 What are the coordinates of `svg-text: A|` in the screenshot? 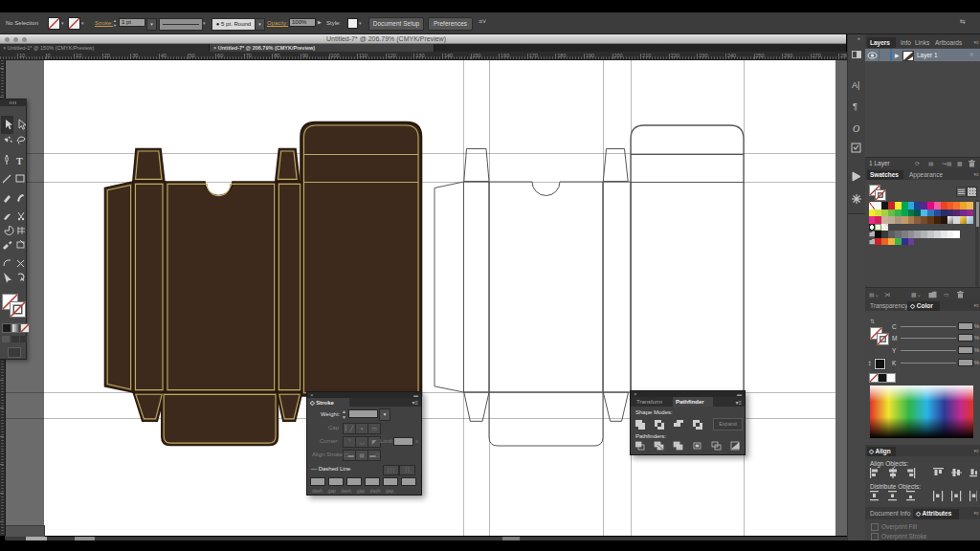 It's located at (856, 85).